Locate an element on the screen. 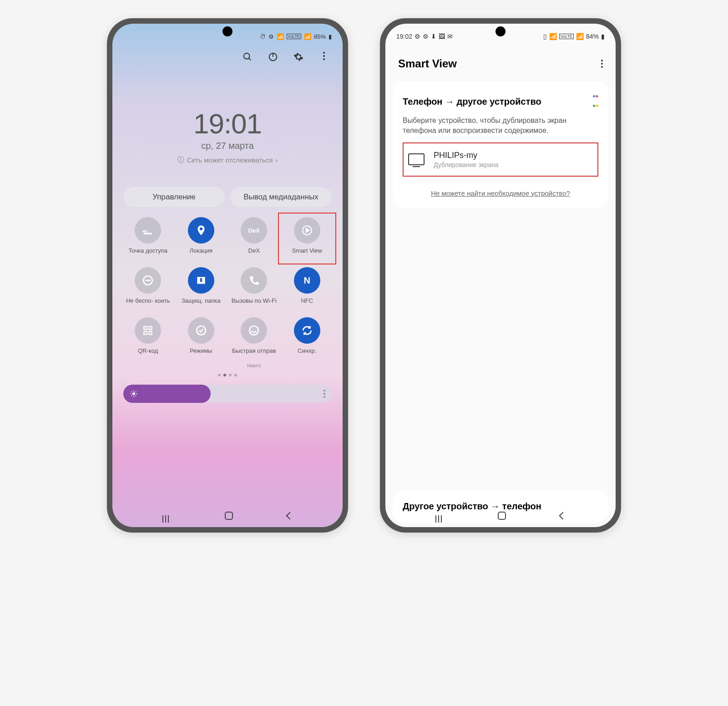 The height and width of the screenshot is (706, 728). phone-to-device-card: Телефон → другое устройство •••• Выберит… is located at coordinates (500, 145).